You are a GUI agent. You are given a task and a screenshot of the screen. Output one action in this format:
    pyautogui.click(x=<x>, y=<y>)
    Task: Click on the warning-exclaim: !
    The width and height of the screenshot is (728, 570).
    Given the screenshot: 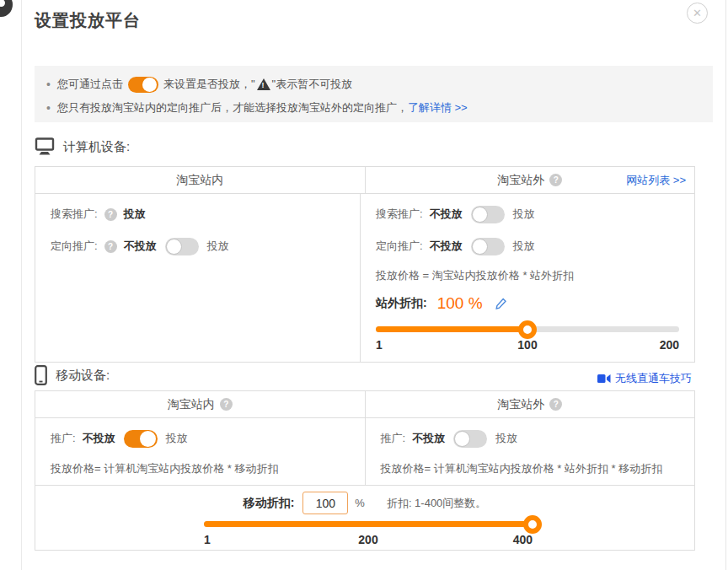 What is the action you would take?
    pyautogui.click(x=263, y=85)
    